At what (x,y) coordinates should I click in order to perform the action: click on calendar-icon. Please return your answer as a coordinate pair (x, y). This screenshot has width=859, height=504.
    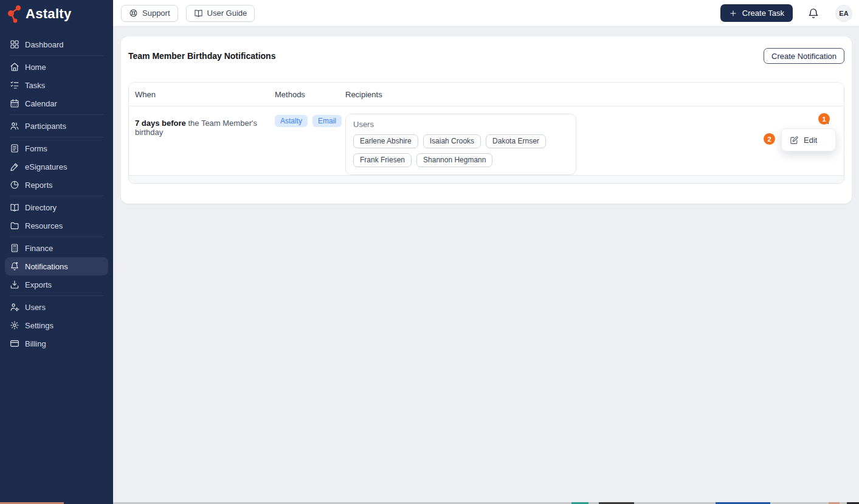
    Looking at the image, I should click on (15, 103).